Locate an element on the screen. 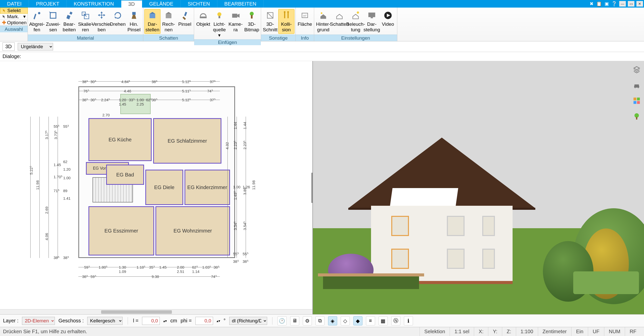  ribbon-btn-label: Verschie- is located at coordinates (102, 24).